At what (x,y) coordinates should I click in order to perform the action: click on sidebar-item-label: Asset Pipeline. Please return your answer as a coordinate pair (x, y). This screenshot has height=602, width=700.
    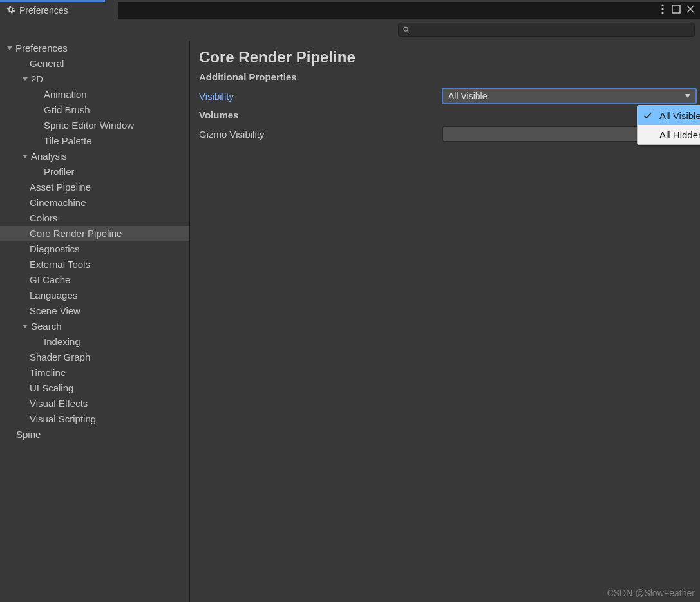
    Looking at the image, I should click on (61, 187).